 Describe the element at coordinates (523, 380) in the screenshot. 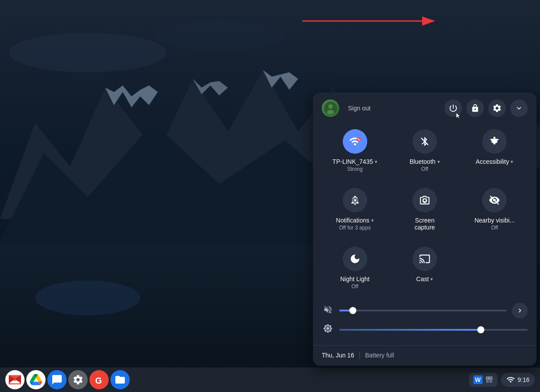

I see `taskbar-time: 9:16` at that location.